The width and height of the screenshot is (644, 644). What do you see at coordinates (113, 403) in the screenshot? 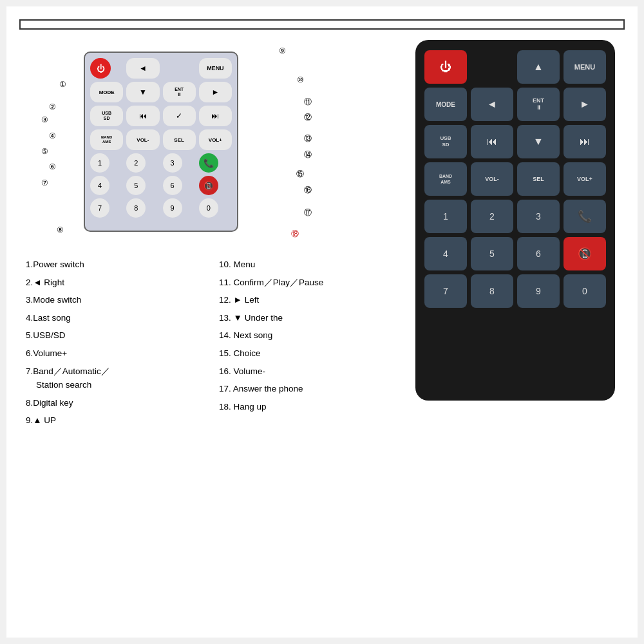
I see `desc-item-8: 8.Digital key` at bounding box center [113, 403].